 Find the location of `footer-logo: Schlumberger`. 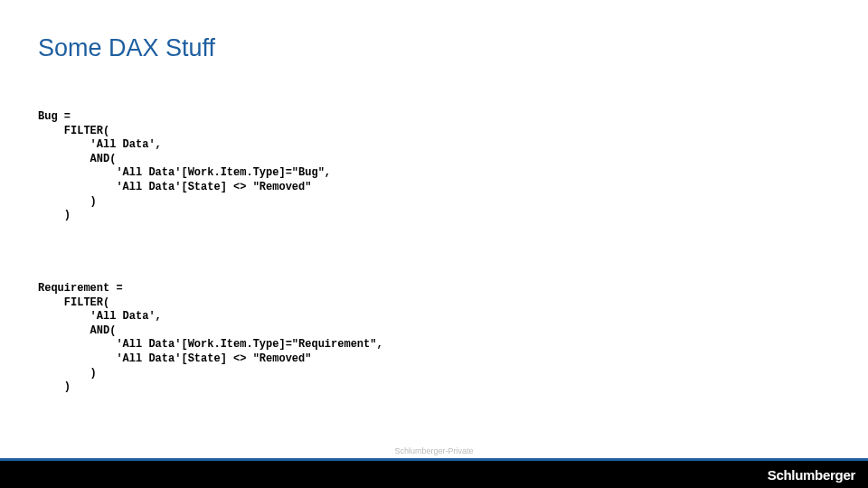

footer-logo: Schlumberger is located at coordinates (812, 475).